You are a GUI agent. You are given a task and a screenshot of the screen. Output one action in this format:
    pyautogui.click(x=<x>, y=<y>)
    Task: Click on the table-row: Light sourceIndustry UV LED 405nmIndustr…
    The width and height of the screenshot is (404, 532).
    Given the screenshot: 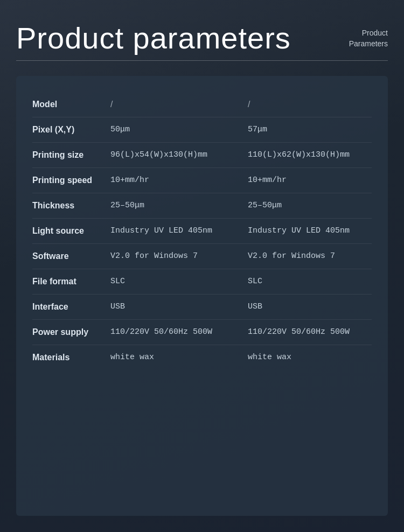 What is the action you would take?
    pyautogui.click(x=202, y=230)
    